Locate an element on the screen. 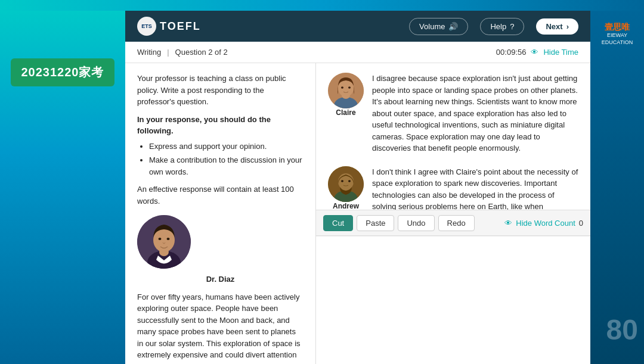  header-nav: ETS TOEFL Volume 🔊 Help ? Next › is located at coordinates (358, 26).